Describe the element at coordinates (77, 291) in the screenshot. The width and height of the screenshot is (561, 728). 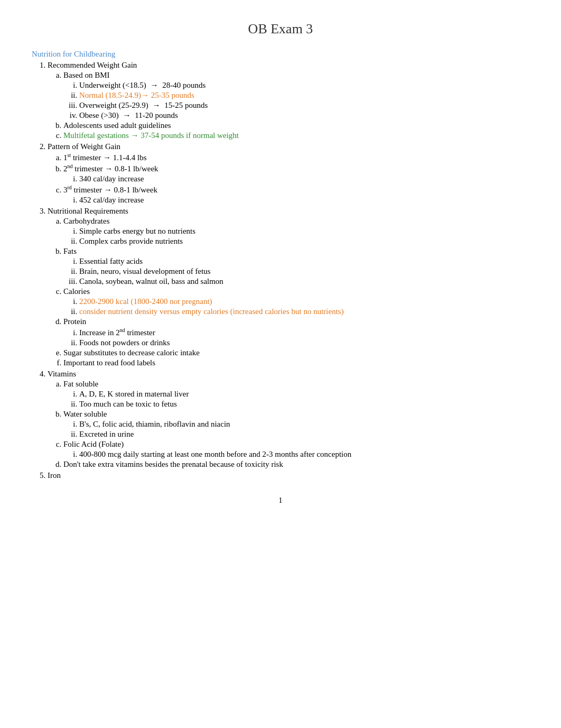
I see `item-label: Calories` at that location.